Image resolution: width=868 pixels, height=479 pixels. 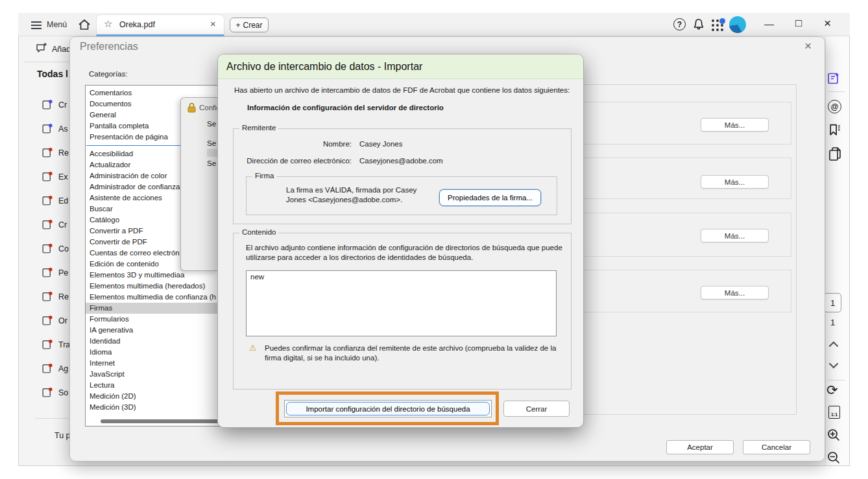 What do you see at coordinates (56, 368) in the screenshot?
I see `sidebar-tool-item: Ag` at bounding box center [56, 368].